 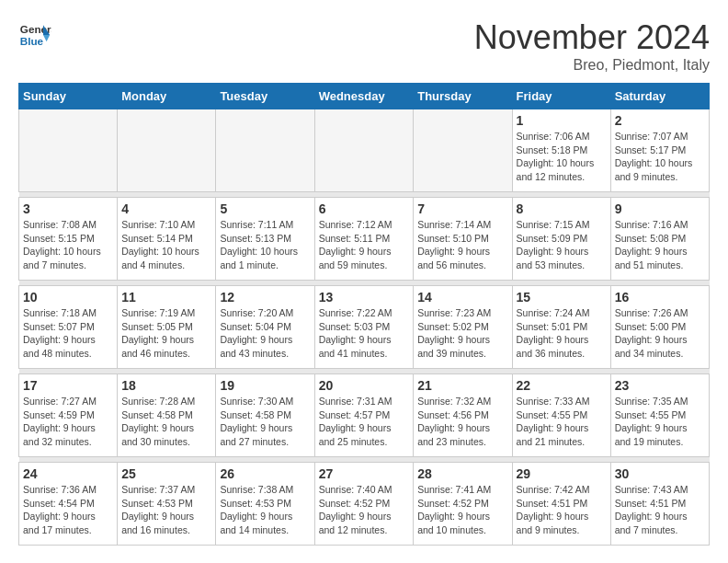 I want to click on day-info: Sunrise: 7:31 AMSunset: 4:57 PMDaylight:…, so click(x=364, y=421).